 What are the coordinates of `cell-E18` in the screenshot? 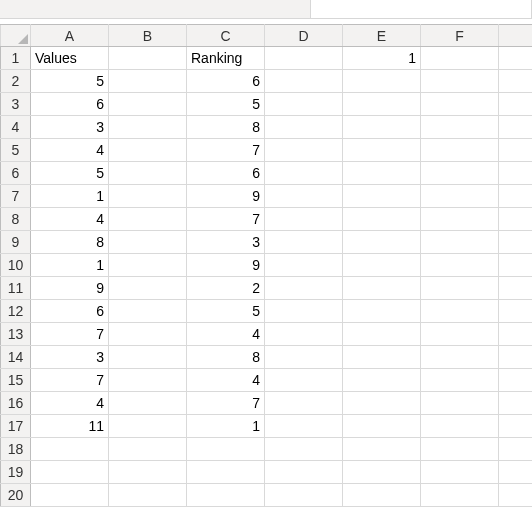 It's located at (382, 450).